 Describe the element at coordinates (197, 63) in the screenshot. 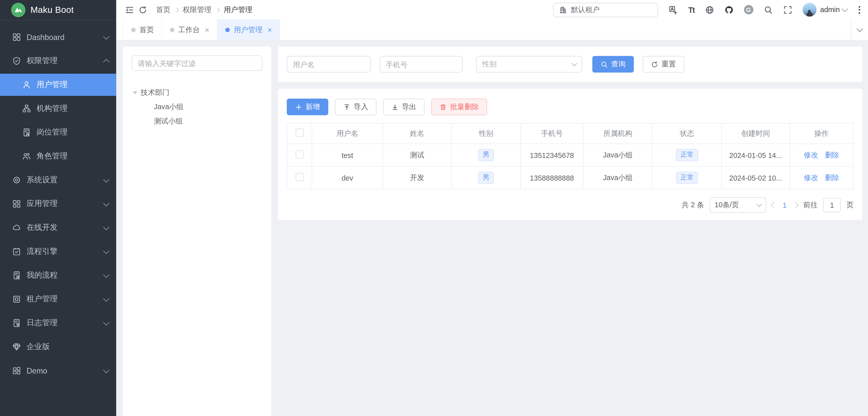

I see `tree-filter-input` at that location.